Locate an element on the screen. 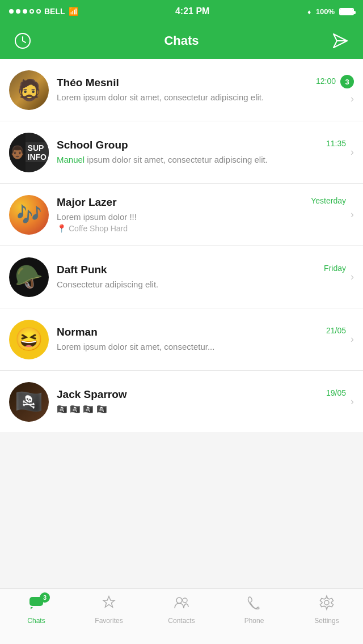  chat-preview-jack: 🏴‍☠️ 🏴‍☠️ 🏴‍☠️ 🏴‍☠️ is located at coordinates (201, 409).